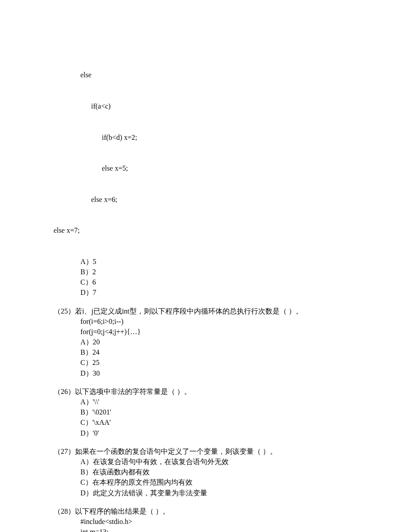 The width and height of the screenshot is (411, 532). What do you see at coordinates (226, 331) in the screenshot?
I see `code-line: for(j=0;j<4;j++){…}` at bounding box center [226, 331].